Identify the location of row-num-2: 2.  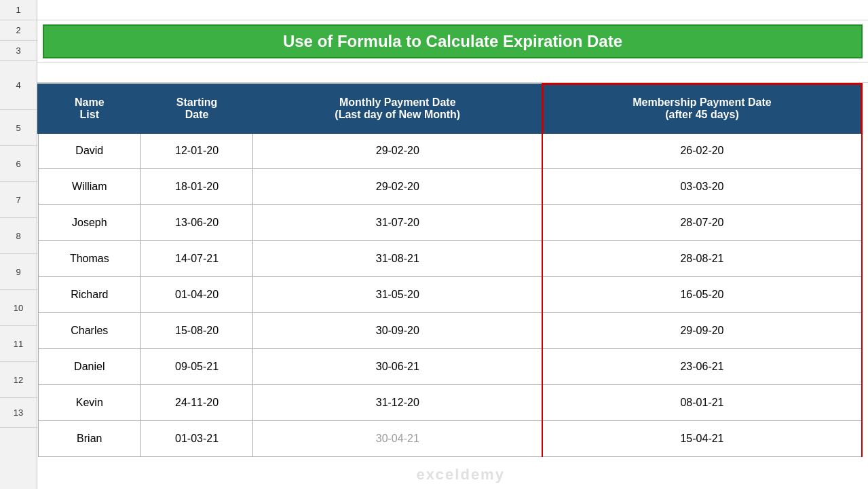
(18, 31).